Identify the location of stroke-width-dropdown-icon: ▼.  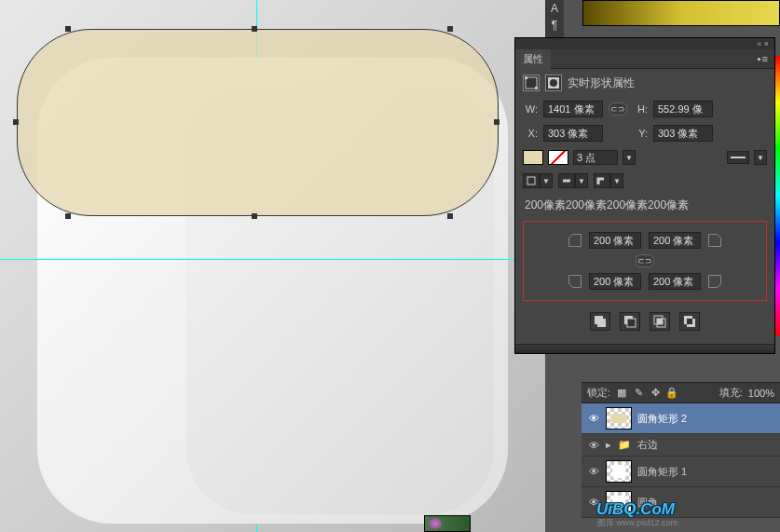
(629, 157).